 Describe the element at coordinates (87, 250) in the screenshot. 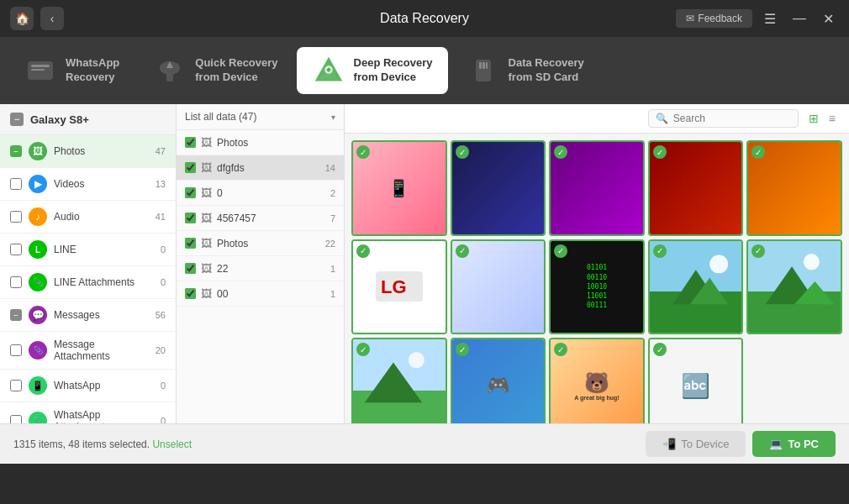

I see `sidebar-item-line: L LINE 0` at that location.